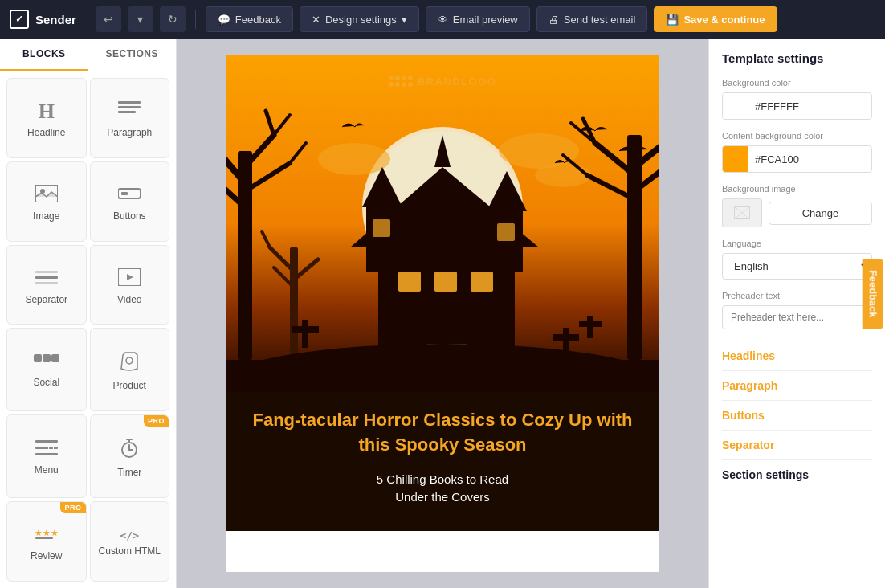 This screenshot has width=885, height=588. Describe the element at coordinates (129, 195) in the screenshot. I see `buttons-icon` at that location.